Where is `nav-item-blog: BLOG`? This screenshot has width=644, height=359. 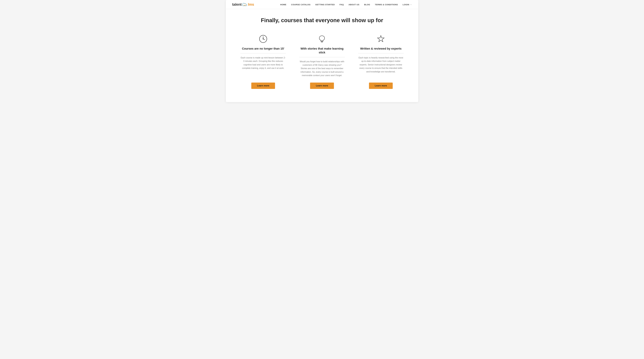 nav-item-blog: BLOG is located at coordinates (367, 5).